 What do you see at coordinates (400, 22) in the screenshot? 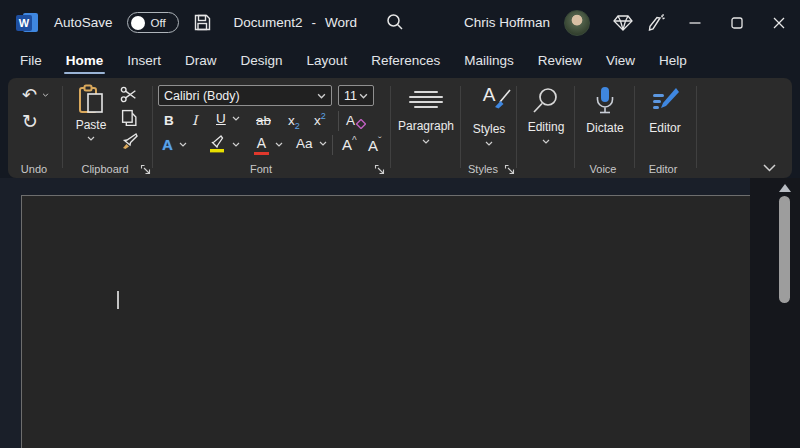
I see `title-bar: W AutoSave Off Document2 - Word Chris Ho…` at bounding box center [400, 22].